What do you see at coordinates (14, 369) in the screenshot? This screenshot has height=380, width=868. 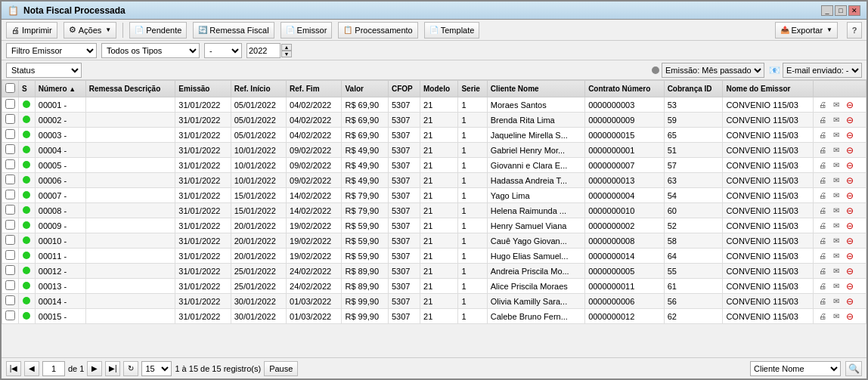 I see `first-page-button: |◀` at bounding box center [14, 369].